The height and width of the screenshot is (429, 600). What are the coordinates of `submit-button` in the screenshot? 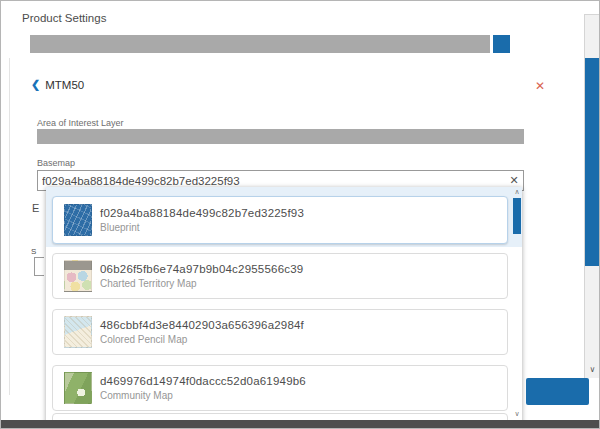 It's located at (558, 392).